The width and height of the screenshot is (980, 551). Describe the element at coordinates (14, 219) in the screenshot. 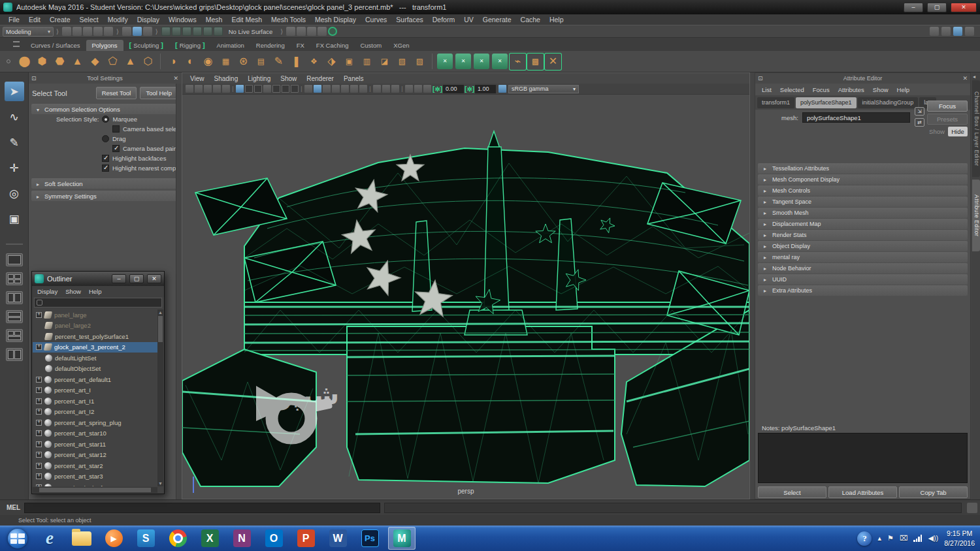

I see `scale-tool-button: ▣` at that location.